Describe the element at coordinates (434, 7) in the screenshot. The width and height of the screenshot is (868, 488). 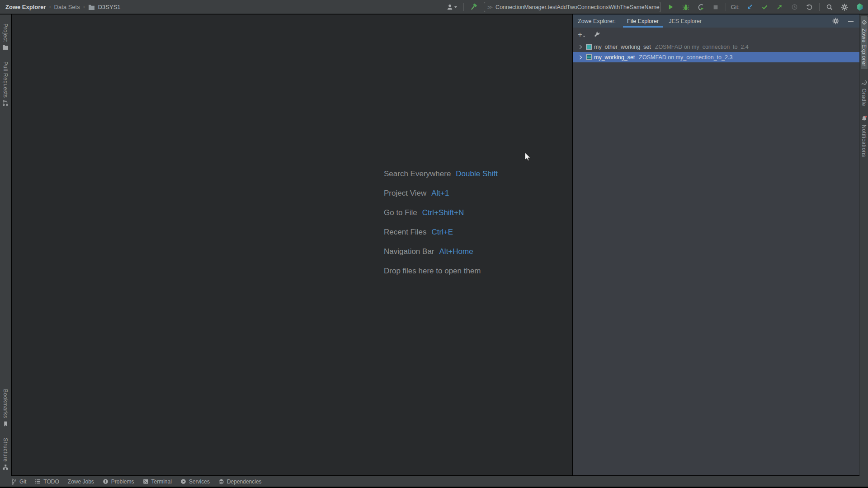
I see `main-toolbar: Zowe Explorer › Data Sets › D3SYS1 ≫ Con…` at that location.